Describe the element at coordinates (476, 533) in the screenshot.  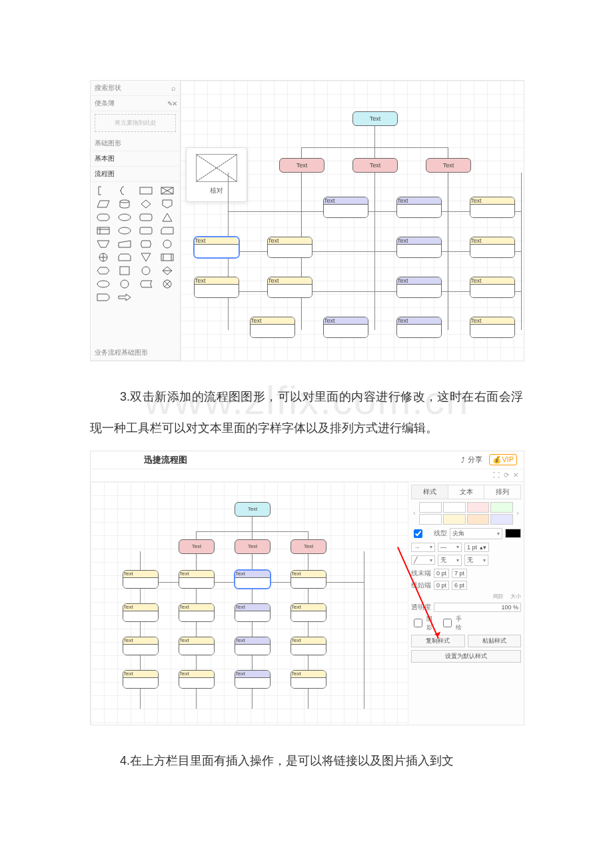
I see `line-type-select: 尖角▾` at that location.